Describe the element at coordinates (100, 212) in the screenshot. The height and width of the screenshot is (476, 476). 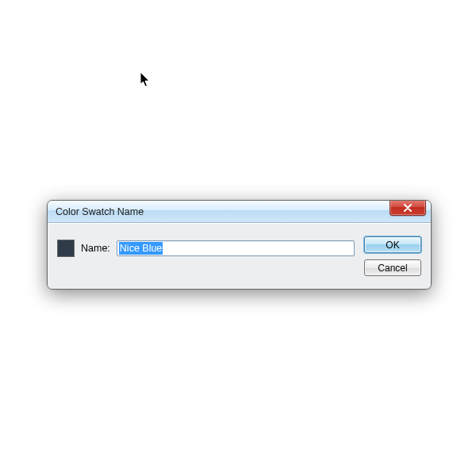
I see `dialog-title: Color Swatch Name` at that location.